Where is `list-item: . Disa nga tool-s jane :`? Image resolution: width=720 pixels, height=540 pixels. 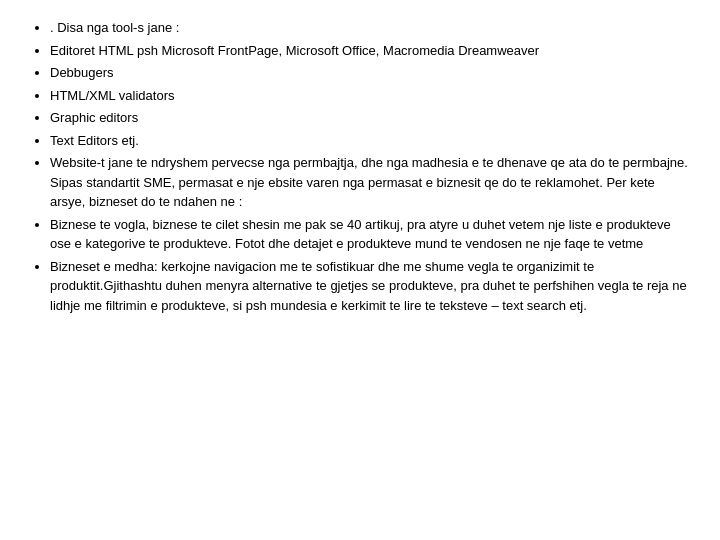 list-item: . Disa nga tool-s jane : is located at coordinates (370, 28).